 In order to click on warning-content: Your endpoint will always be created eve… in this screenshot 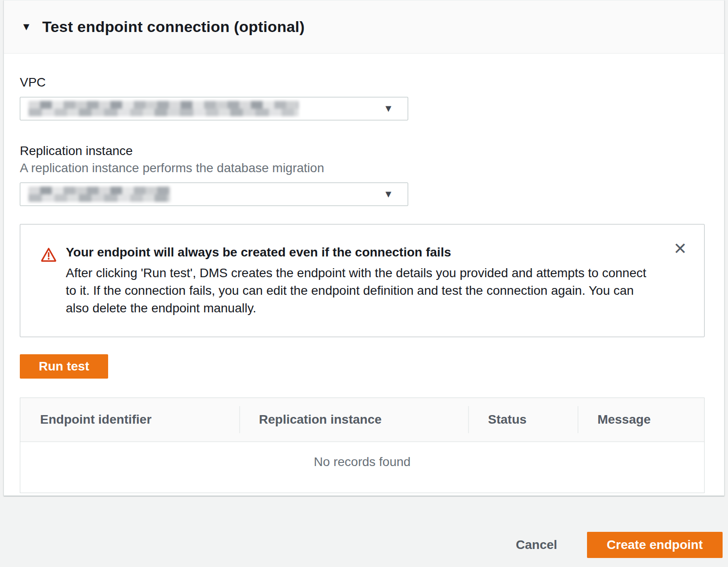, I will do `click(360, 281)`.